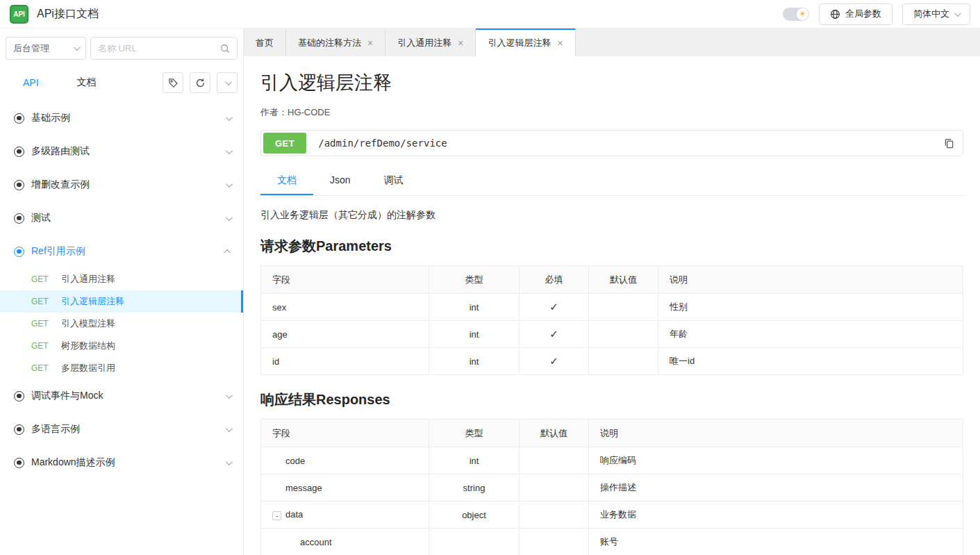 The height and width of the screenshot is (555, 980). What do you see at coordinates (58, 251) in the screenshot?
I see `group-label: Ref引用示例` at bounding box center [58, 251].